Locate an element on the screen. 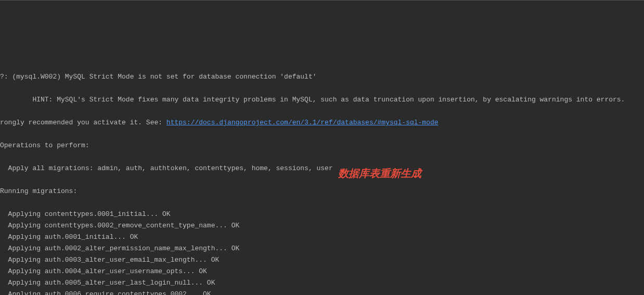  migration-line: Applying auth.0006_require_contenttypes_… is located at coordinates (322, 292).